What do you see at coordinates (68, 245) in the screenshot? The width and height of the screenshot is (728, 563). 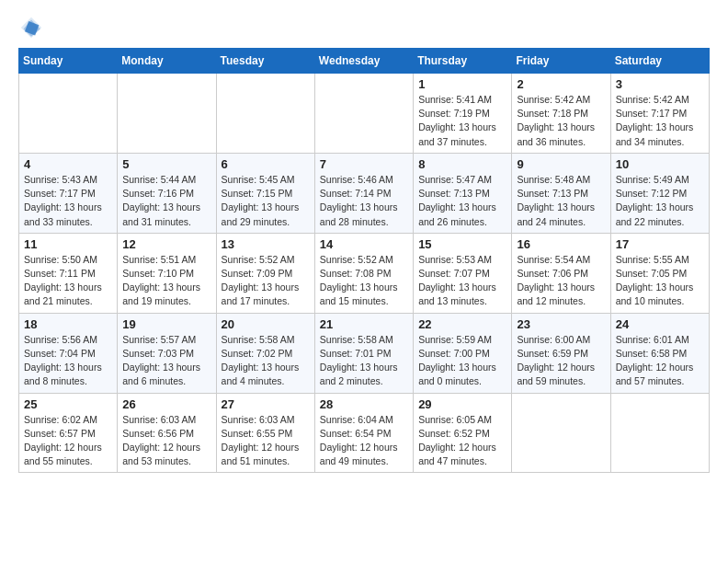 I see `cell-day-number: 11` at bounding box center [68, 245].